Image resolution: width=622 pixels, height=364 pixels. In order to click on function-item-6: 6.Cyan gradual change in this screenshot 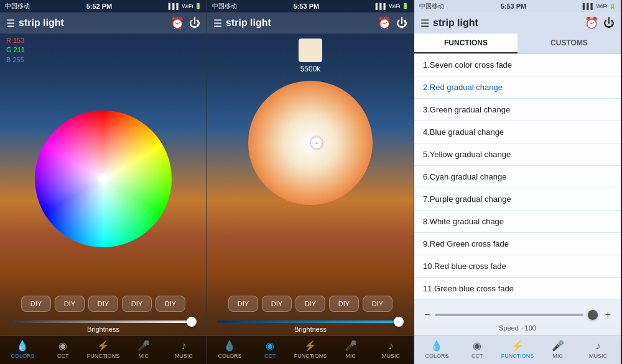, I will do `click(518, 177)`.